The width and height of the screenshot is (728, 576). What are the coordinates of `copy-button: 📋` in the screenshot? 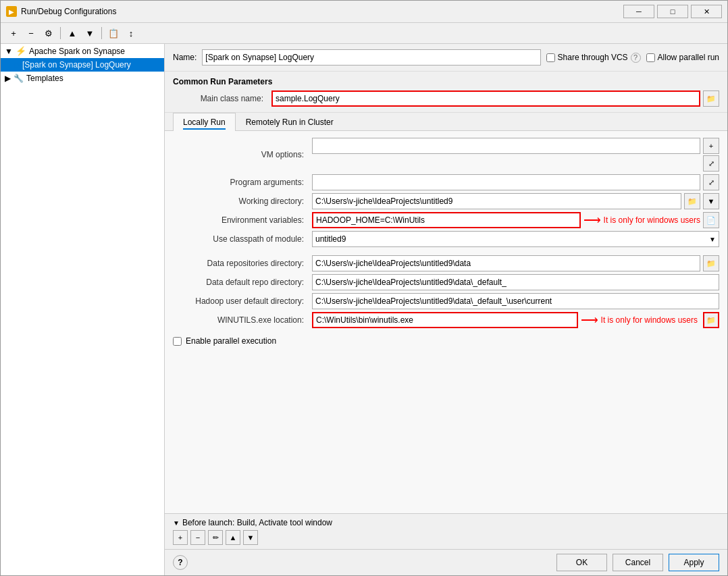 It's located at (113, 33).